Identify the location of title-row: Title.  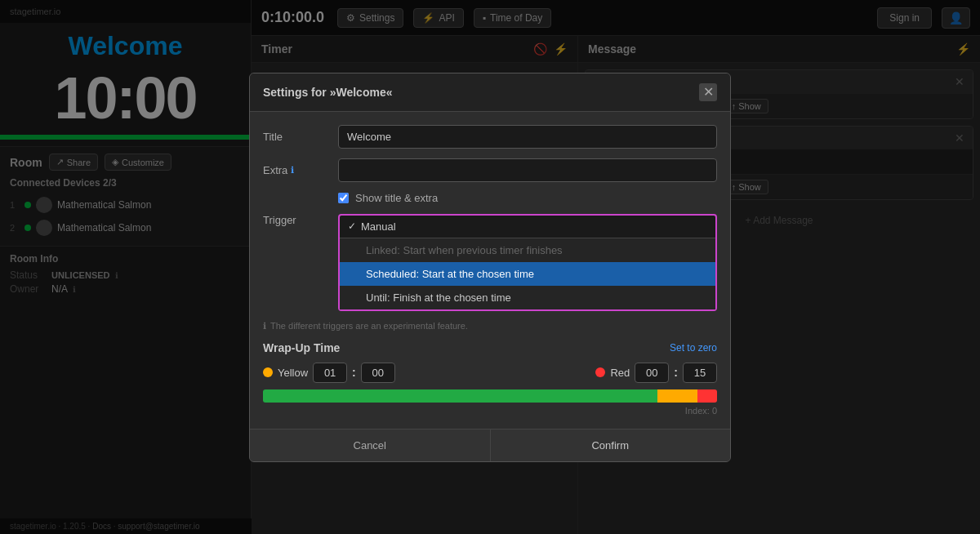
(490, 137).